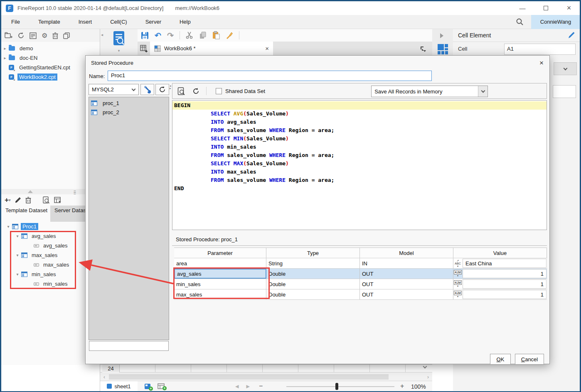 This screenshot has height=392, width=581. What do you see at coordinates (428, 377) in the screenshot?
I see `scroll-right-icon: ›` at bounding box center [428, 377].